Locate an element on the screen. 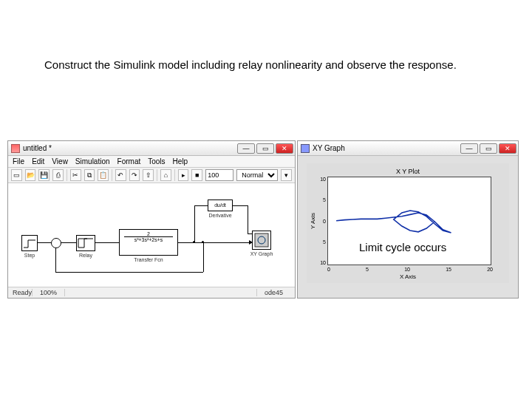 The image size is (532, 399). simulink-titlebar: untitled * — ▭ ✕ is located at coordinates (151, 149).